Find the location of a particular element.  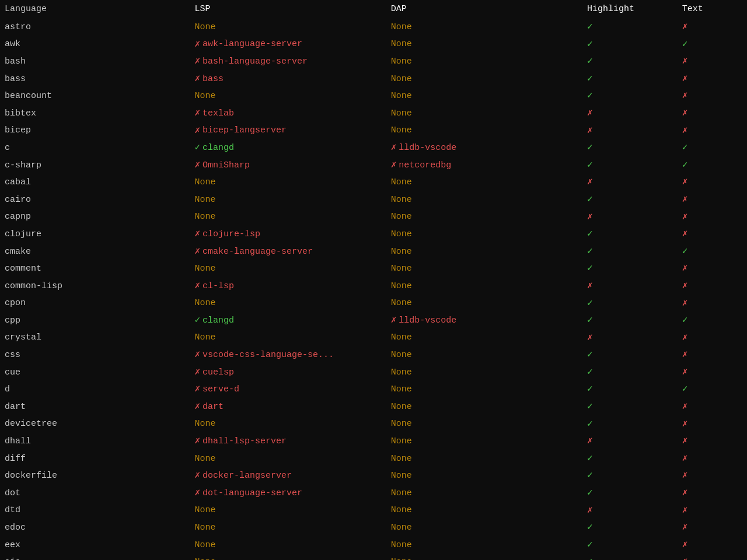

cell-language: comment is located at coordinates (95, 269).